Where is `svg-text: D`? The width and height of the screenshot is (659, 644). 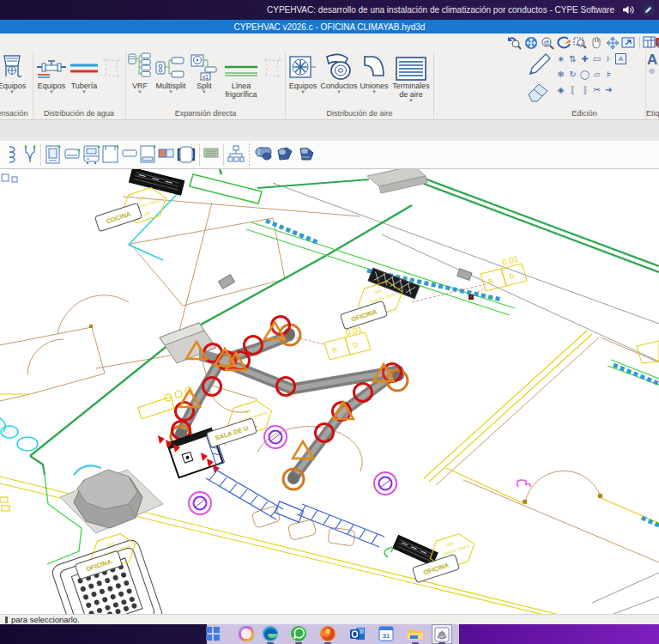 svg-text: D is located at coordinates (511, 276).